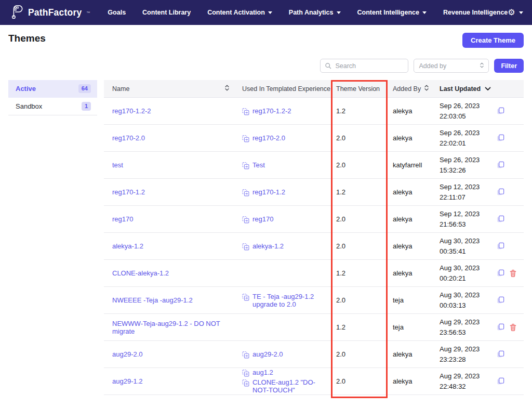 The image size is (532, 408). What do you see at coordinates (509, 65) in the screenshot?
I see `filter-button: Filter` at bounding box center [509, 65].